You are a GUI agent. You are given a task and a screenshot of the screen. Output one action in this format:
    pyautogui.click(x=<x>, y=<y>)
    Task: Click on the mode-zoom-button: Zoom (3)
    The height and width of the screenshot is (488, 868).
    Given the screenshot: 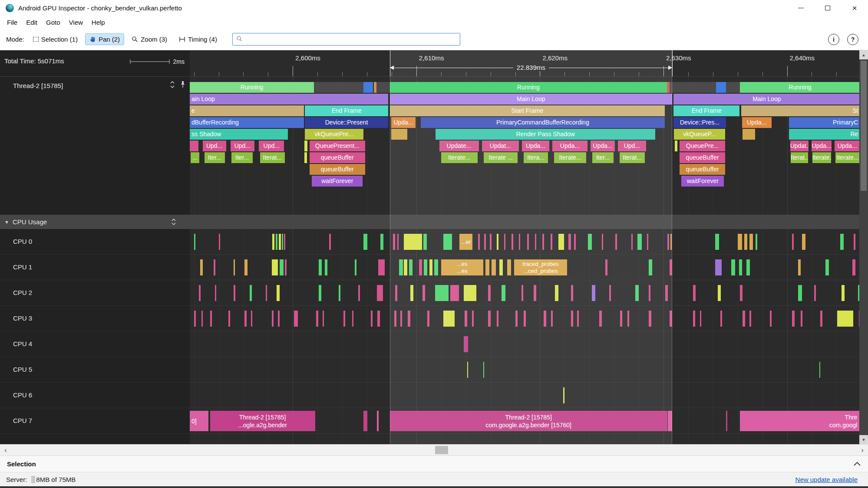 What is the action you would take?
    pyautogui.click(x=149, y=39)
    